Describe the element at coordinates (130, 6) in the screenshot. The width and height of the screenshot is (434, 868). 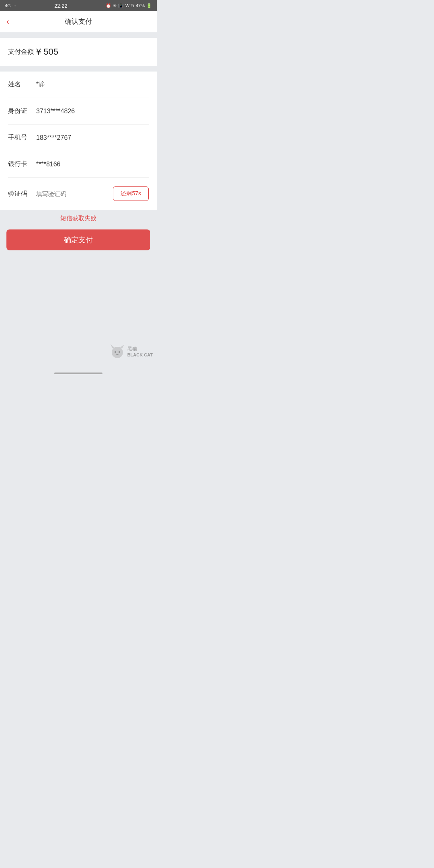
I see `wifi-icon: WiFi` at that location.